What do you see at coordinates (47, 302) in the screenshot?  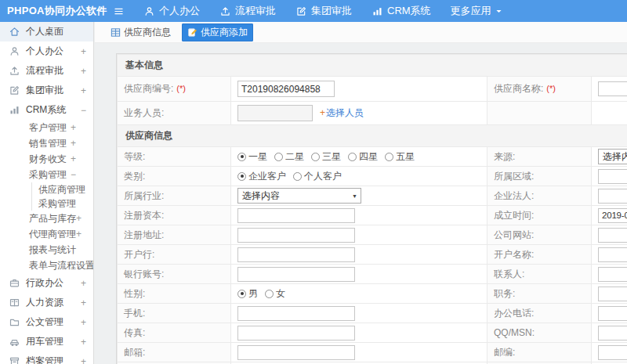 I see `sidebar-item-hr: 人力资源+` at bounding box center [47, 302].